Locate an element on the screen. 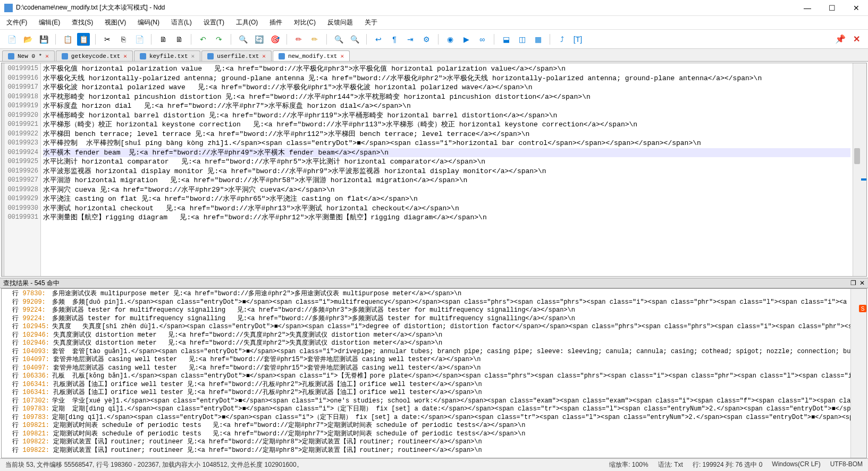 The width and height of the screenshot is (868, 471). format-icon: [T] is located at coordinates (578, 39).